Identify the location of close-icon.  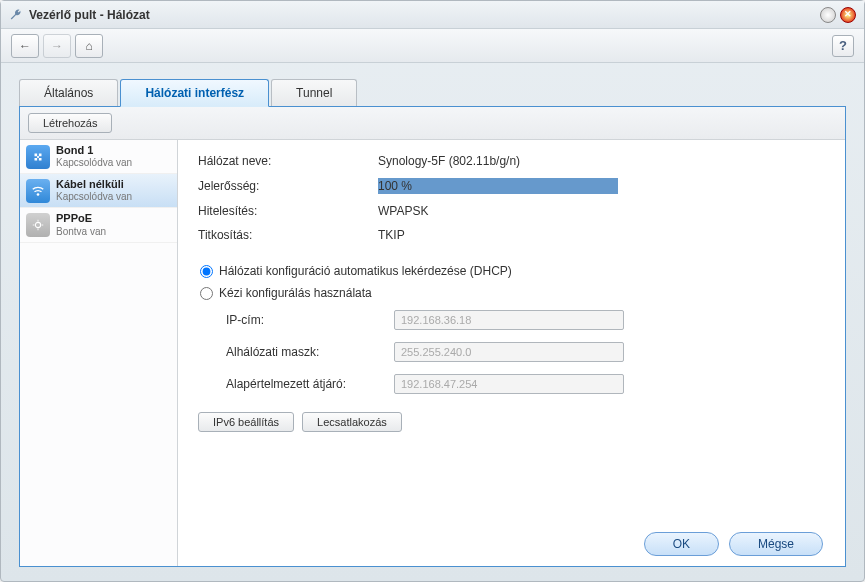
(848, 15).